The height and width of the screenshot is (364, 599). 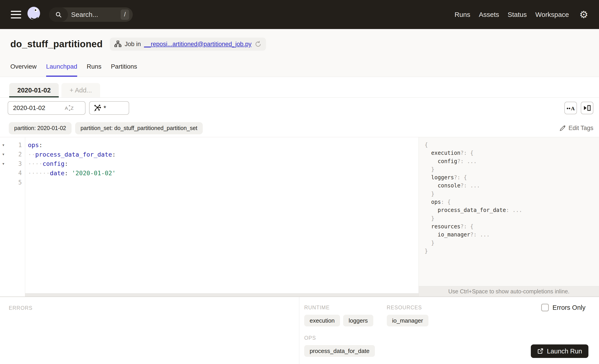 I want to click on op-graph-icon, so click(x=97, y=108).